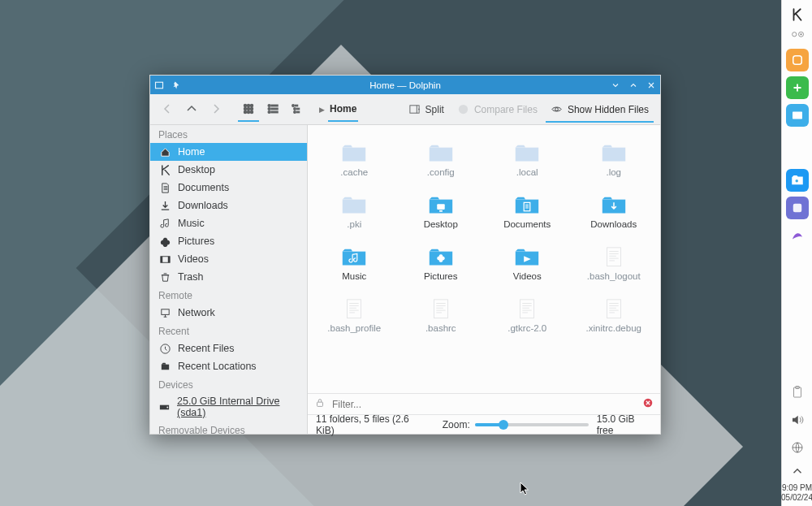 The width and height of the screenshot is (812, 506). I want to click on breadcrumb-location: Home, so click(343, 109).